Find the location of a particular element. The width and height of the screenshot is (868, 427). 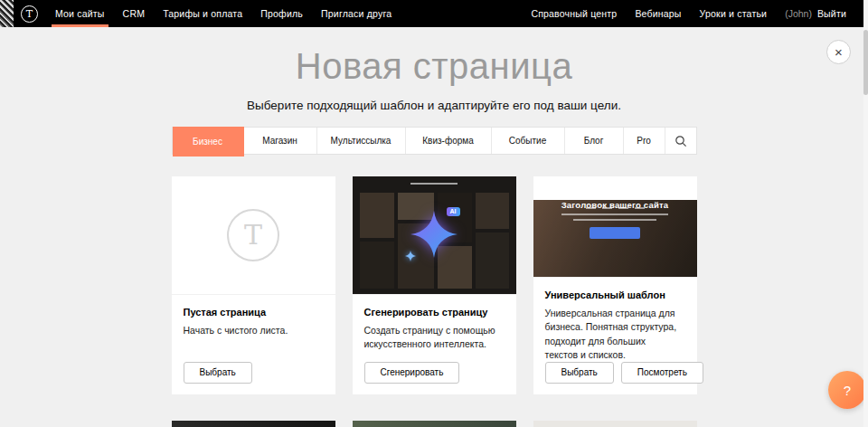

card-actions: Выбрать is located at coordinates (253, 373).